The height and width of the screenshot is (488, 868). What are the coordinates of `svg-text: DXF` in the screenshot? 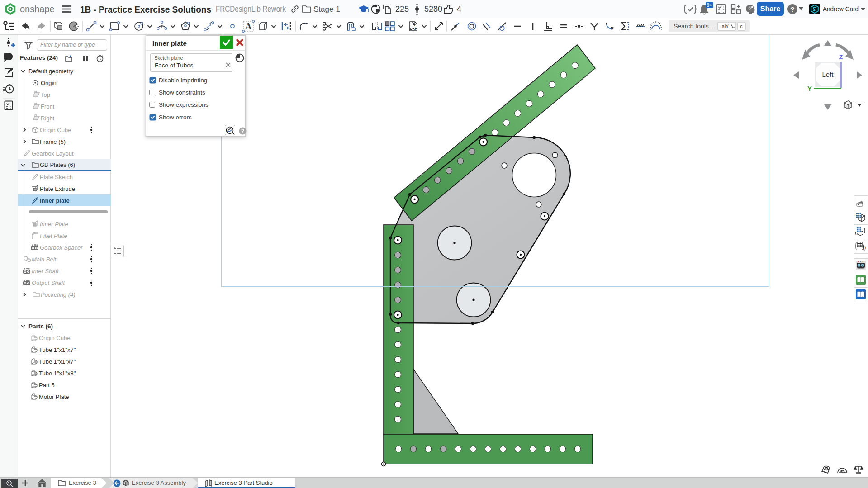 It's located at (413, 29).